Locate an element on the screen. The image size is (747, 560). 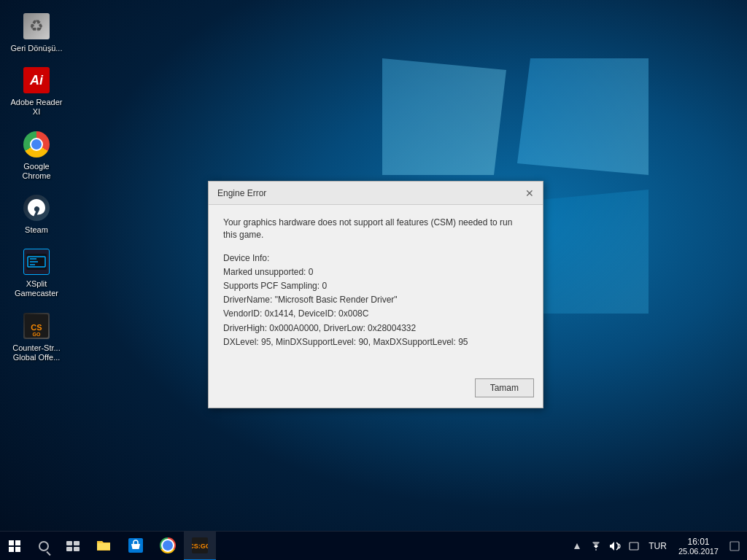
svg-text: CS is located at coordinates (36, 327).